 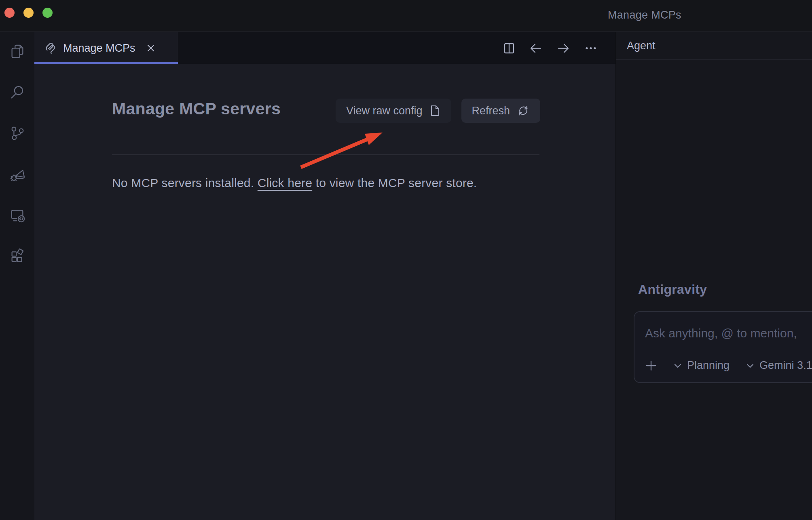 I want to click on agent-input-card: Ask anything, @ to mention, Planning, so click(x=723, y=347).